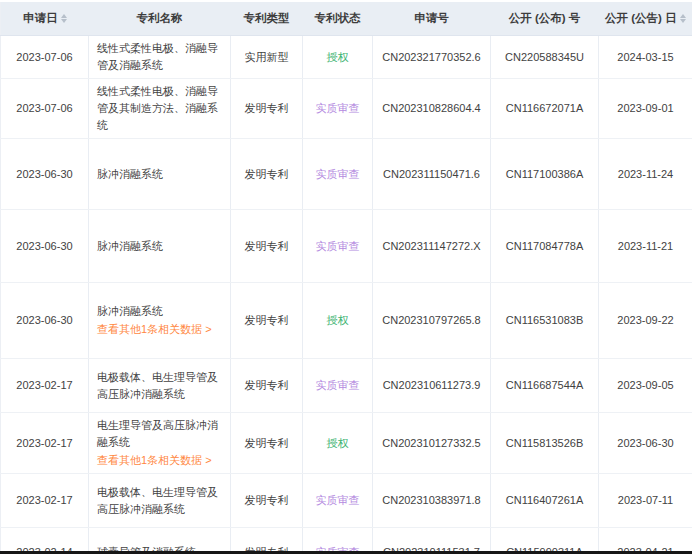  I want to click on header-row: 申请日专利名称专利类型专利状态申请号公开 (公布) 号公开 (公告) 日, so click(346, 19).